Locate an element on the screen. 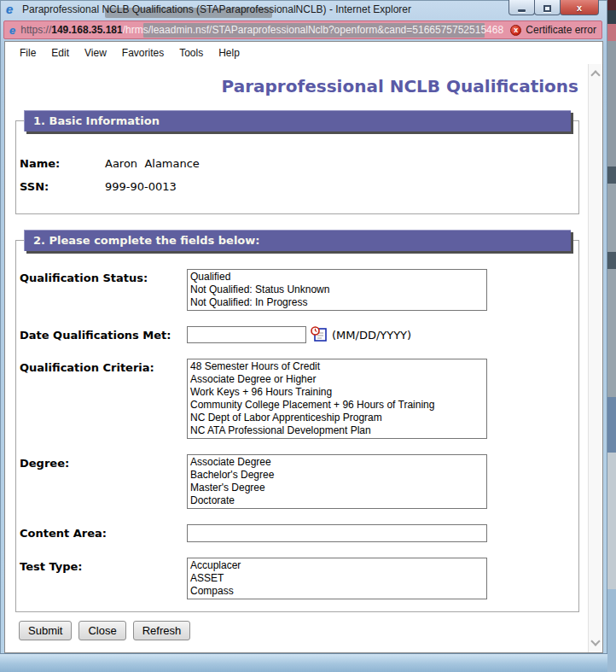 The image size is (616, 672). content-area-input is located at coordinates (337, 533).